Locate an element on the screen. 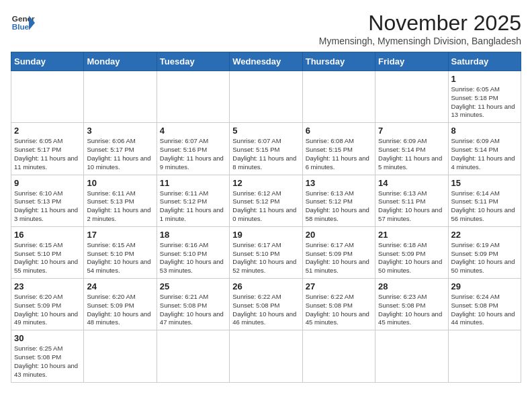 The height and width of the screenshot is (411, 532). day-number: 26 is located at coordinates (266, 286).